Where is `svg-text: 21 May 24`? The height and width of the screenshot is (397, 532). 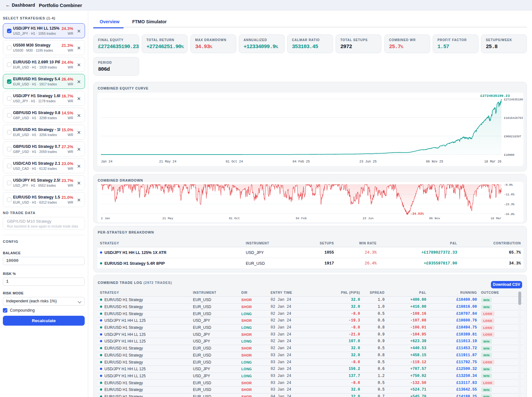
svg-text: 21 May 24 is located at coordinates (168, 162).